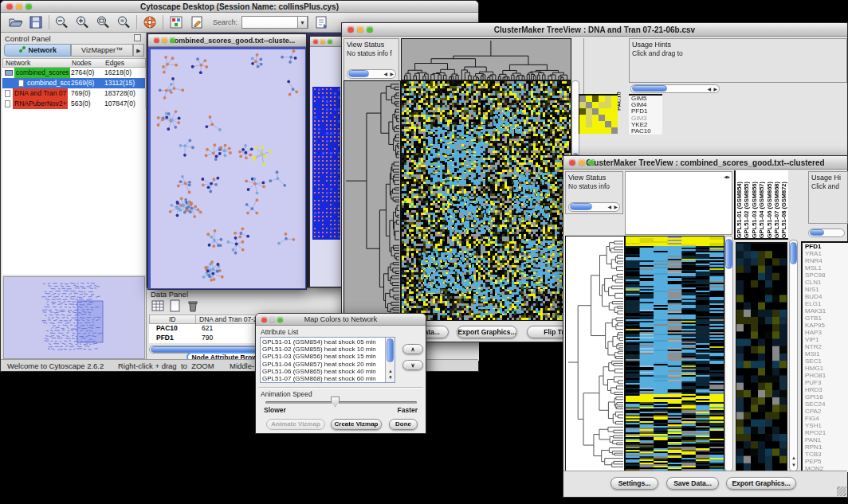  What do you see at coordinates (197, 24) in the screenshot?
I see `annotation-icon` at bounding box center [197, 24].